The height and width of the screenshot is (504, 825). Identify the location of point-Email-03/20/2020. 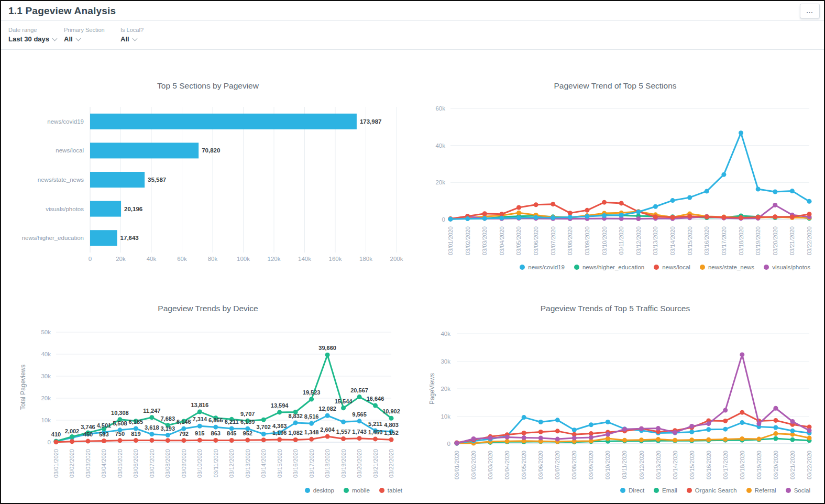
(775, 439).